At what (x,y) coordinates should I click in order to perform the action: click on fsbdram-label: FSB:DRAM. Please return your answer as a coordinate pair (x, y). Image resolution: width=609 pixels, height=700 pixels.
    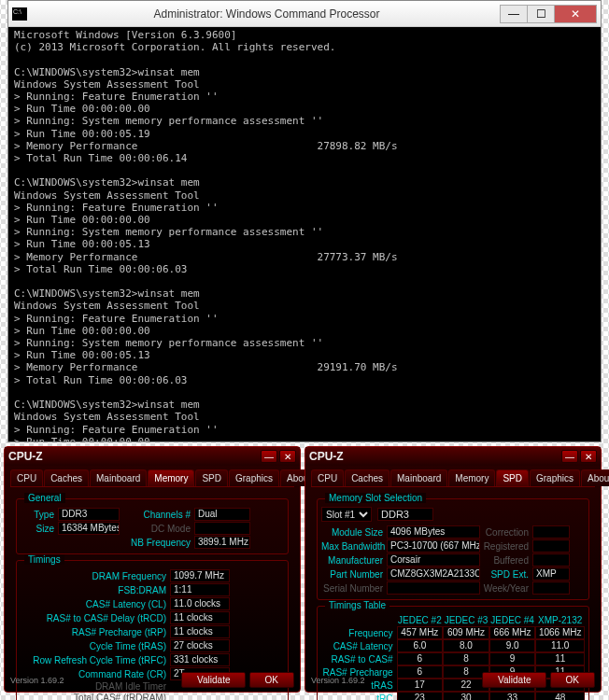
    Looking at the image, I should click on (95, 590).